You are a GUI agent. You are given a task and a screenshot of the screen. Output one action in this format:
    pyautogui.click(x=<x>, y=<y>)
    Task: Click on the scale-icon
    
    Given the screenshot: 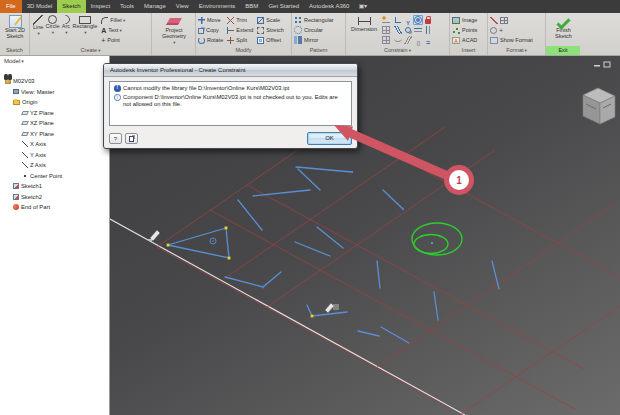 What is the action you would take?
    pyautogui.click(x=260, y=20)
    